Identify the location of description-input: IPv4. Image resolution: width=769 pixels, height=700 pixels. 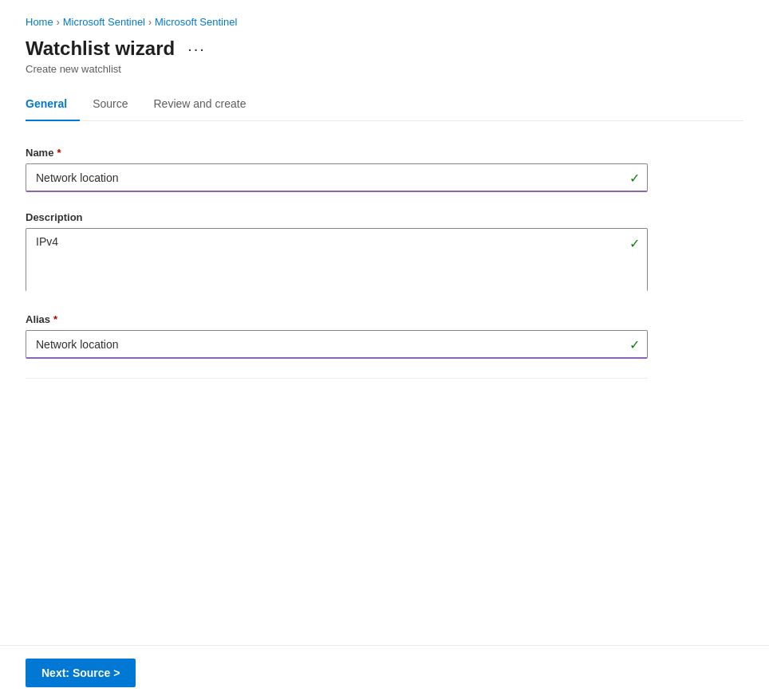
(337, 260).